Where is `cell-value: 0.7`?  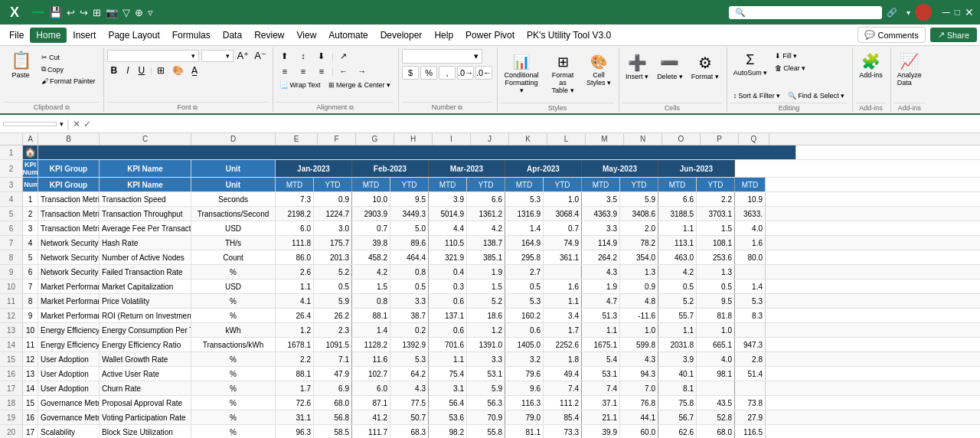
cell-value: 0.7 is located at coordinates (563, 228).